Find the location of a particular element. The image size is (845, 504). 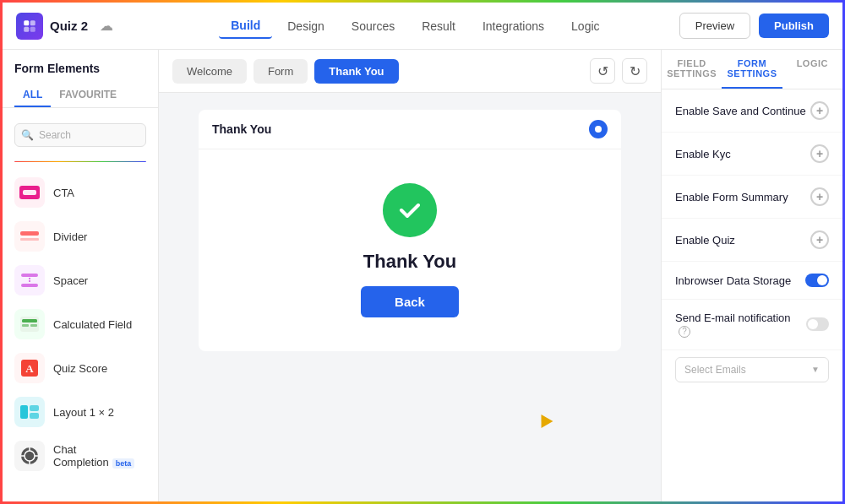

nav-right: Preview Publish is located at coordinates (754, 25).